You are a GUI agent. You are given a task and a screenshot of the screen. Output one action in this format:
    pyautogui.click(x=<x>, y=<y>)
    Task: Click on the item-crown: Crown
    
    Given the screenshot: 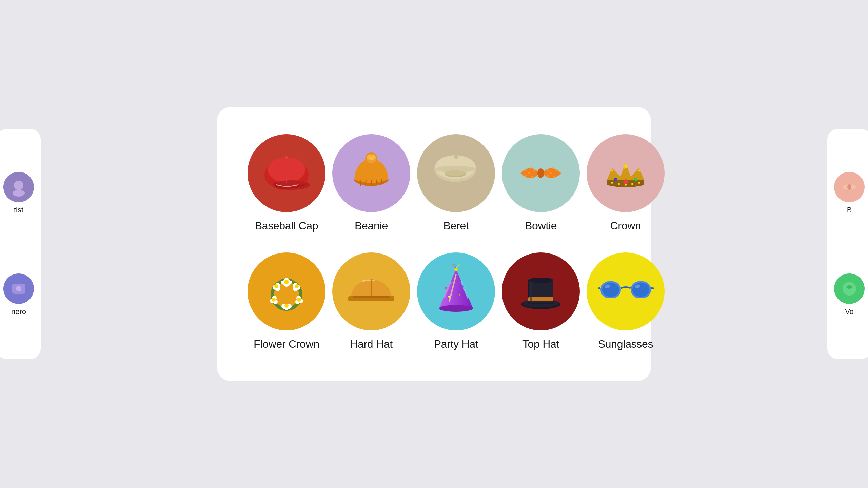 What is the action you would take?
    pyautogui.click(x=626, y=183)
    